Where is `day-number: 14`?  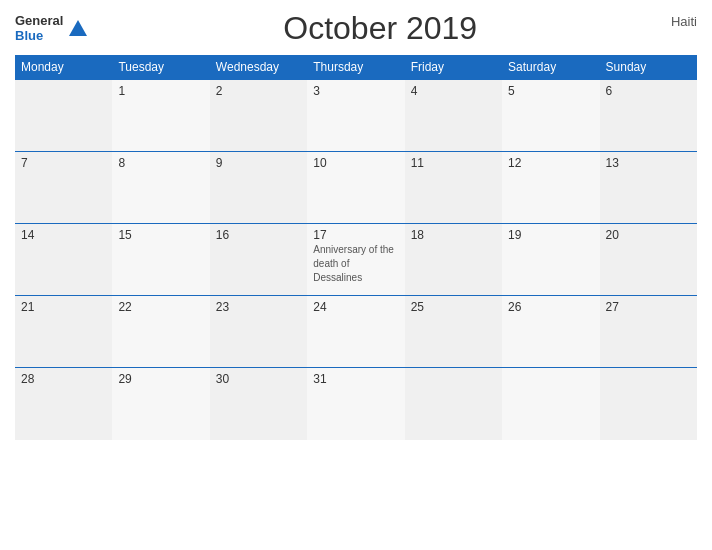 day-number: 14 is located at coordinates (64, 235).